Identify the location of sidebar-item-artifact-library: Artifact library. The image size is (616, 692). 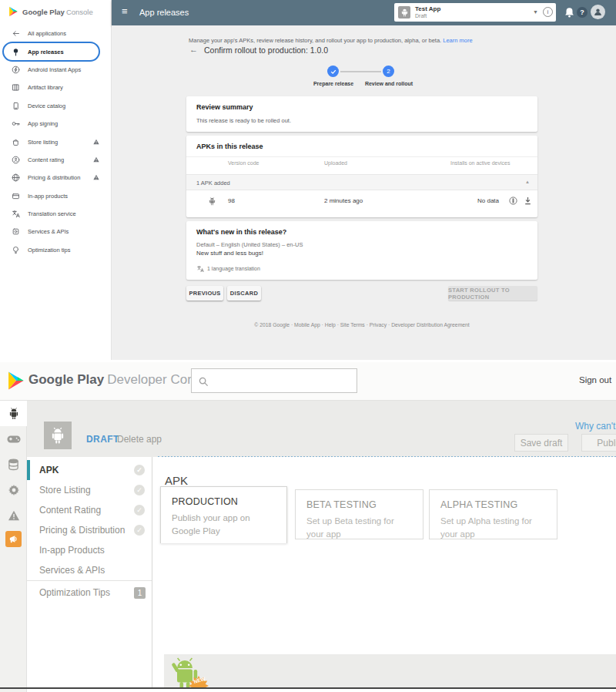
(55, 87).